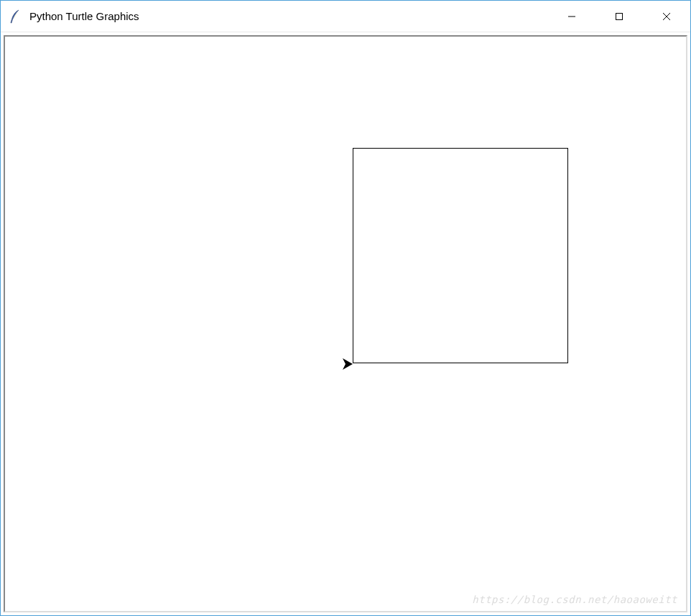 Image resolution: width=691 pixels, height=616 pixels. What do you see at coordinates (619, 16) in the screenshot?
I see `window-controls` at bounding box center [619, 16].